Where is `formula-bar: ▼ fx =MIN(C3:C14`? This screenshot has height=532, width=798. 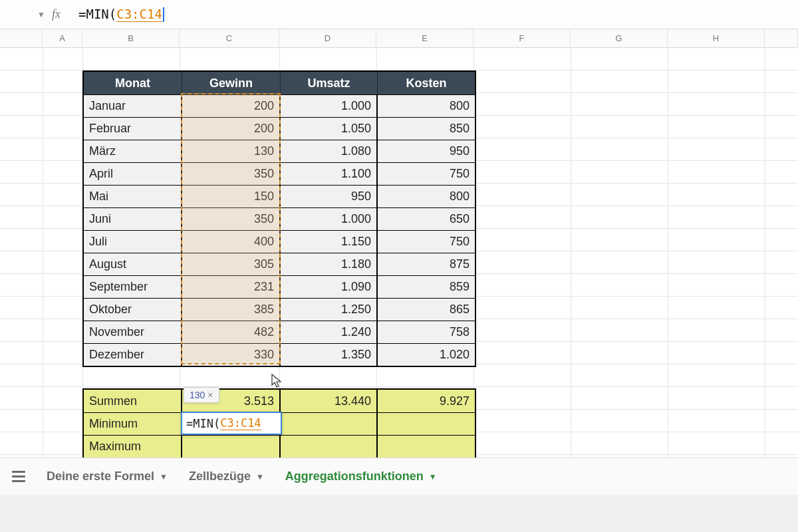
formula-bar: ▼ fx =MIN(C3:C14 is located at coordinates (399, 15).